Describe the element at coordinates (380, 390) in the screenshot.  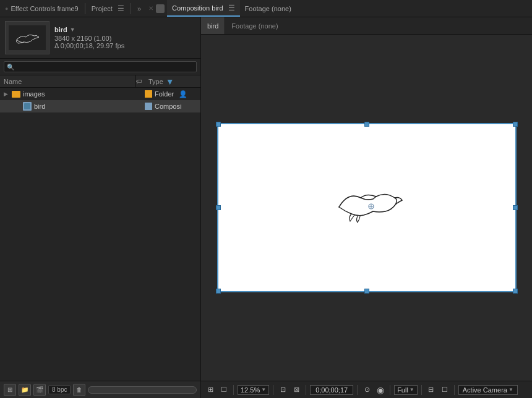
I see `color-button: ◉` at that location.